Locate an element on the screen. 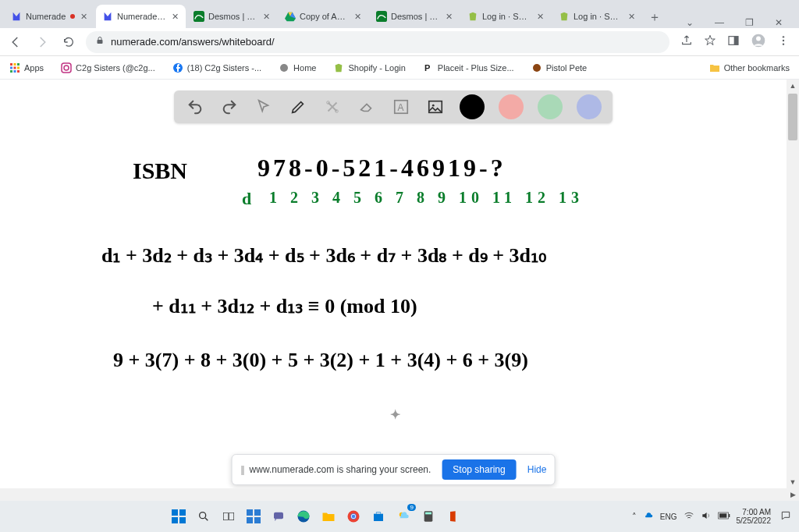  office-button is located at coordinates (453, 516).